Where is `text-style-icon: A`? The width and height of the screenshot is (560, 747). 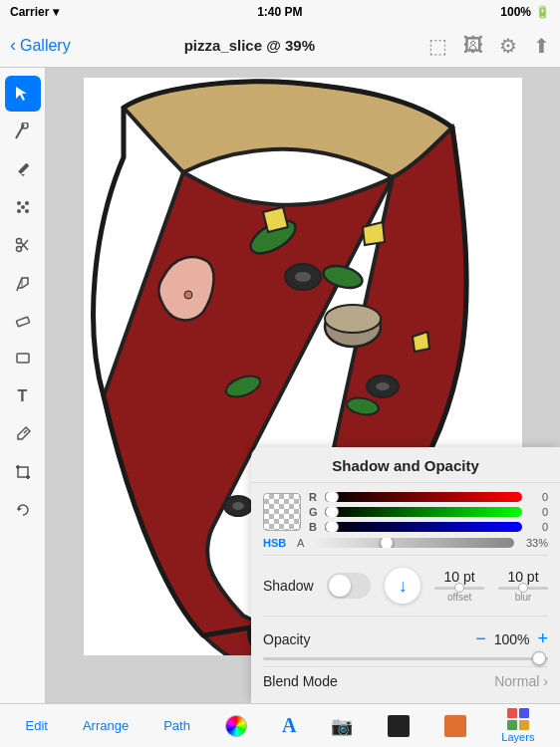
text-style-icon: A is located at coordinates (289, 725).